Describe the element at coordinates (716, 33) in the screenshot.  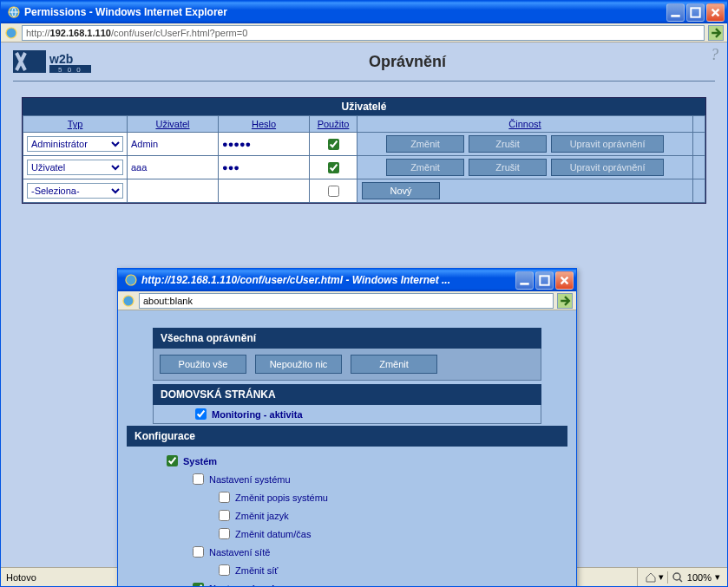
I see `go-button` at that location.